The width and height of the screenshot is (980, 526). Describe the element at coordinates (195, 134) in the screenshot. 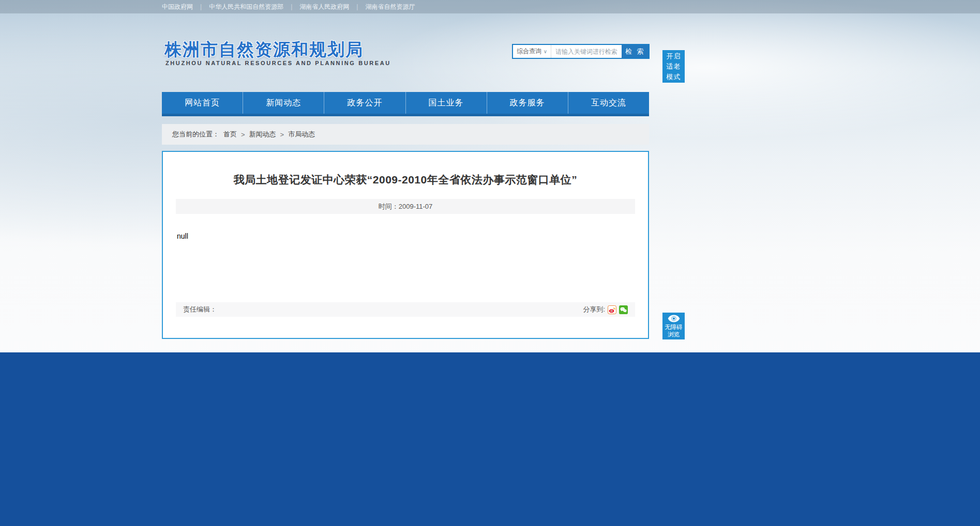

I see `breadcrumb-label: 您当前的位置：` at that location.